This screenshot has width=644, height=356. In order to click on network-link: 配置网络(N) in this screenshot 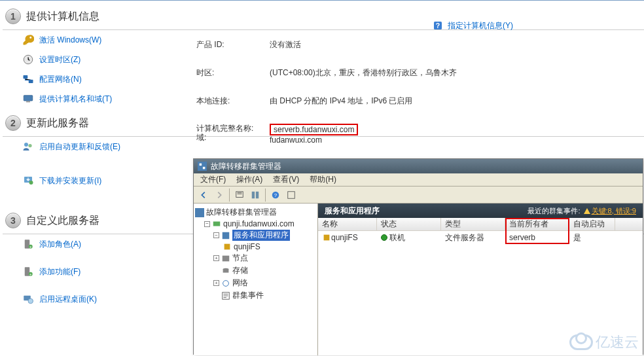, I will do `click(60, 80)`.